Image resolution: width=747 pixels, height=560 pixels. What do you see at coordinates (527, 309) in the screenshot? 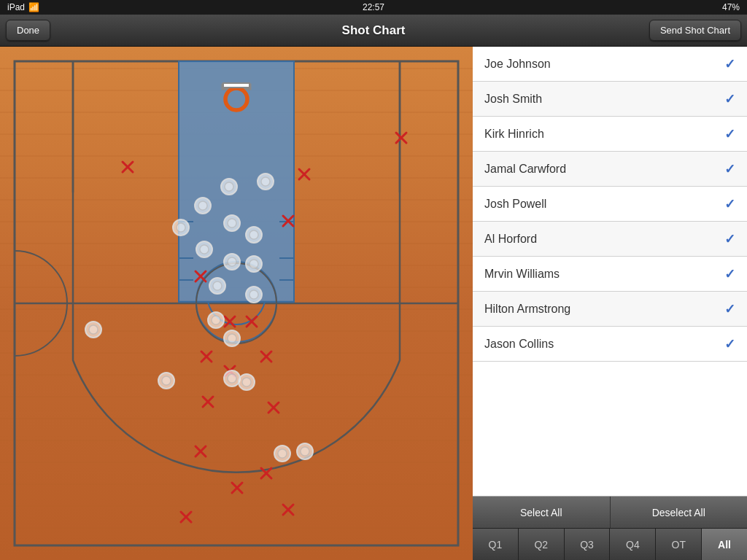
I see `player-name: Hilton Armstrong` at bounding box center [527, 309].